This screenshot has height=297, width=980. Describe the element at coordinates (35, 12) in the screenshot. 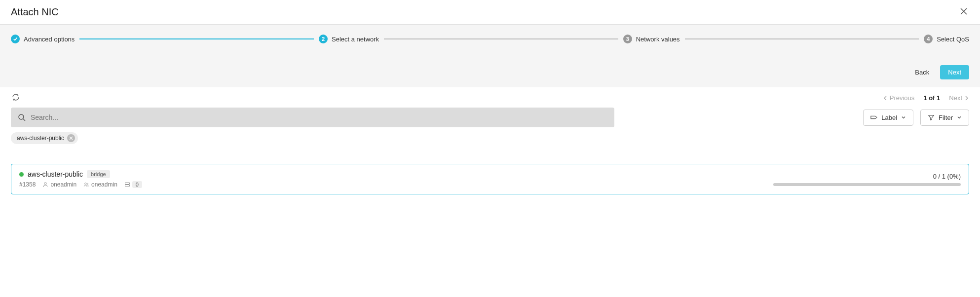

I see `page-title: Attach NIC` at that location.